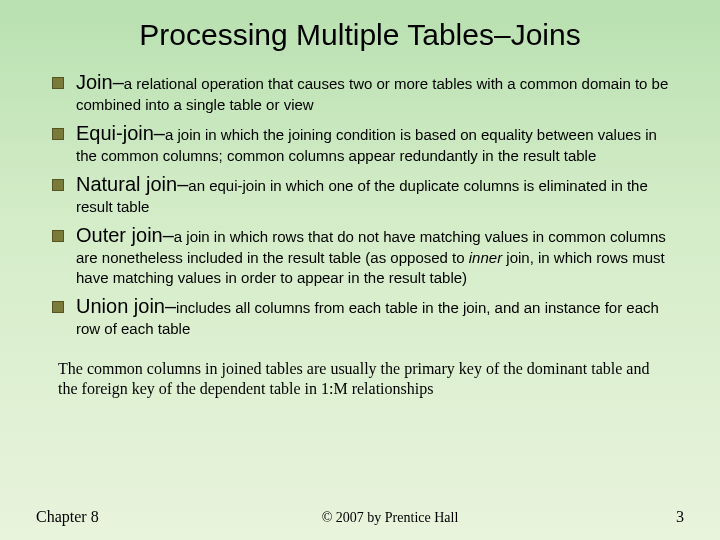 The width and height of the screenshot is (720, 540). What do you see at coordinates (365, 316) in the screenshot?
I see `list-item: Union join–includes all columns from eac…` at bounding box center [365, 316].